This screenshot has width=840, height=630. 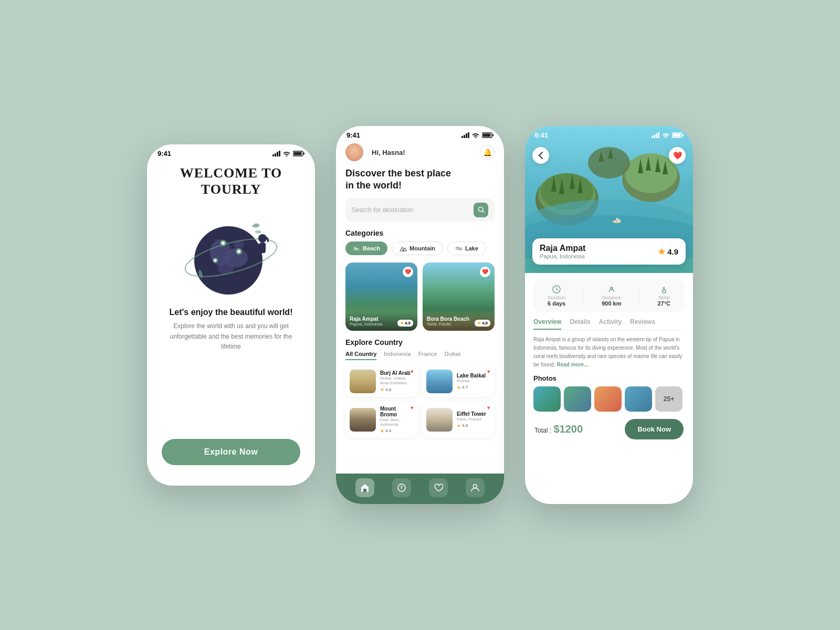 What do you see at coordinates (231, 253) in the screenshot?
I see `globe-illustration` at bounding box center [231, 253].